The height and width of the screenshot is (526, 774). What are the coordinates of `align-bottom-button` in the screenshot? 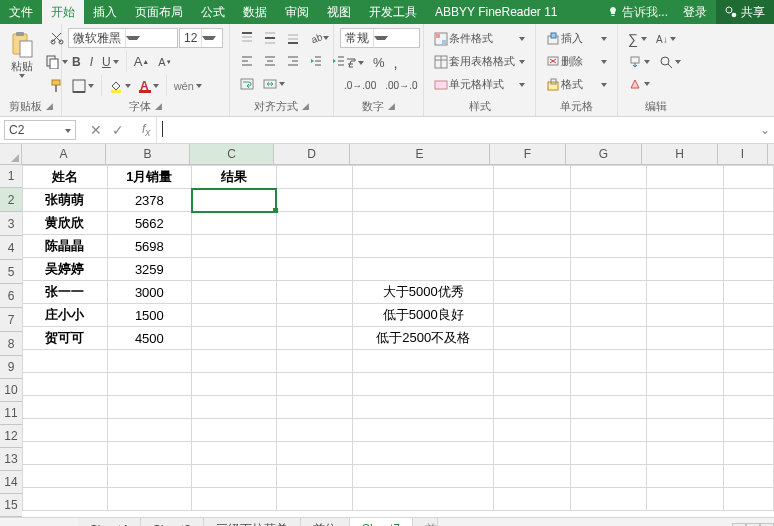 It's located at (293, 38).